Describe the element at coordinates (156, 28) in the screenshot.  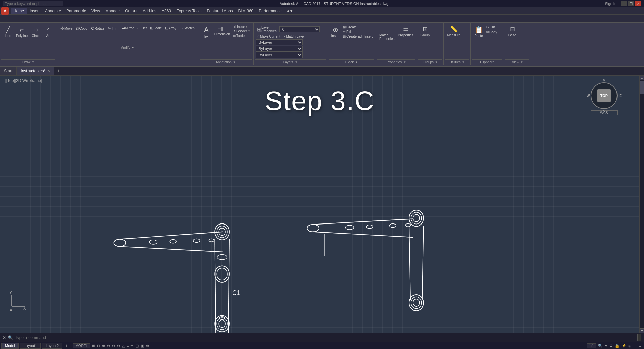
I see `scale-button: ⊞ Scale` at that location.